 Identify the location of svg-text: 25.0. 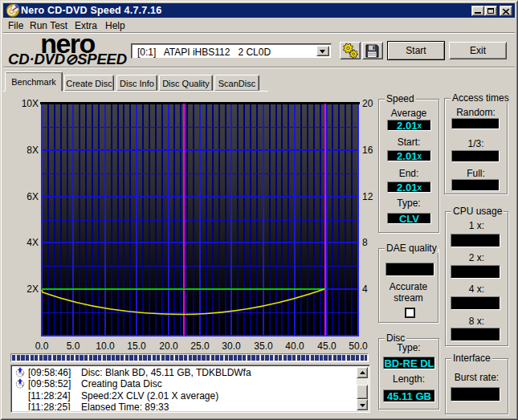
(200, 346).